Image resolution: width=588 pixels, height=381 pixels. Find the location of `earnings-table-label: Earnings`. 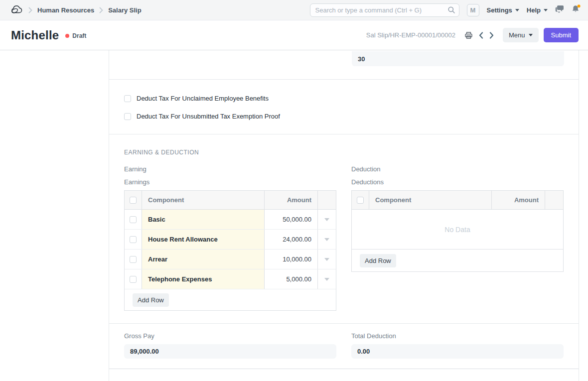

earnings-table-label: Earnings is located at coordinates (230, 182).